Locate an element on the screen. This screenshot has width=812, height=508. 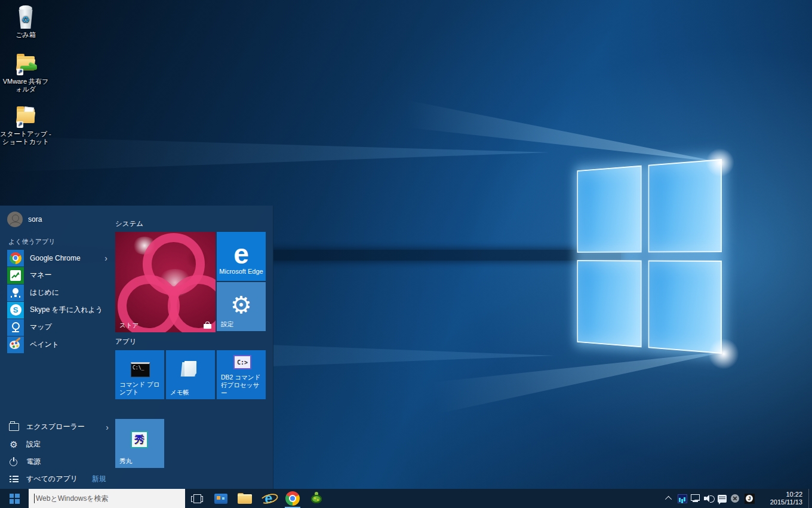
tile-label: 設定 is located at coordinates (241, 324).